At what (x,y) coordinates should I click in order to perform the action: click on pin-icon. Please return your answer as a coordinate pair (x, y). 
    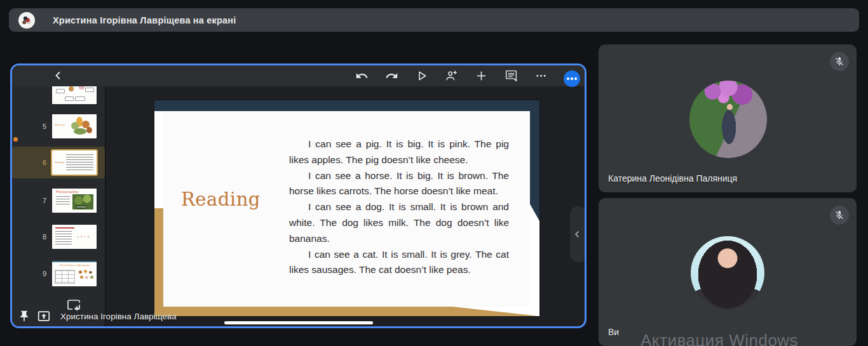
    Looking at the image, I should click on (24, 316).